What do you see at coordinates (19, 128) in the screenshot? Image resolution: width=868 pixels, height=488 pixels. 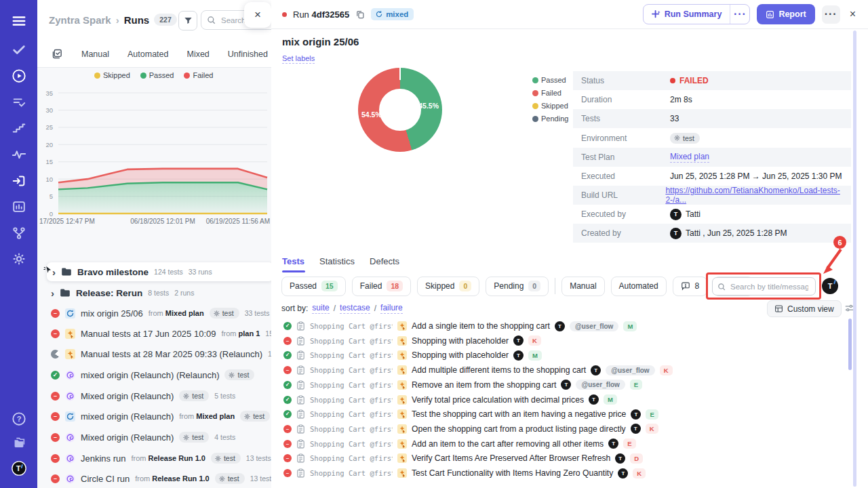 I see `steps-icon` at bounding box center [19, 128].